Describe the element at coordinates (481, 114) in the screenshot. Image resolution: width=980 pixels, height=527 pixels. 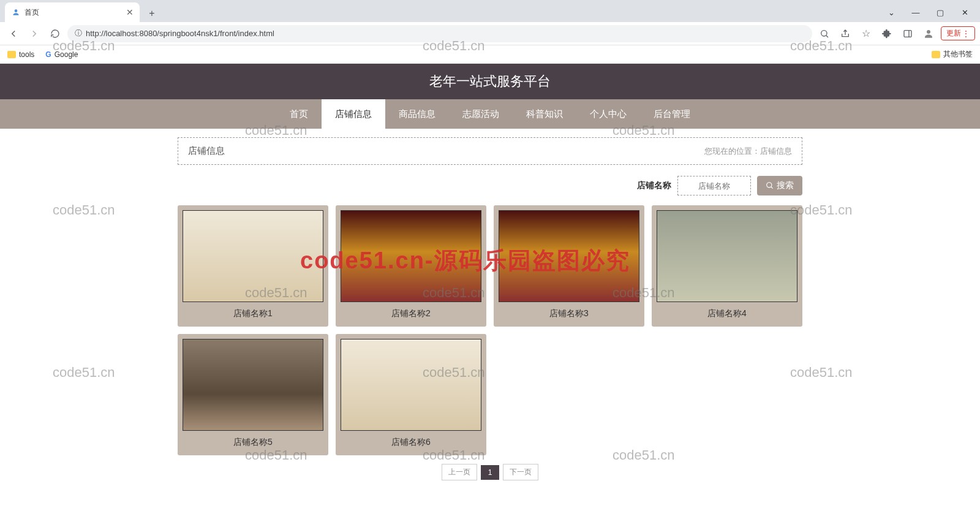
I see `nav-item-3: 志愿活动` at that location.